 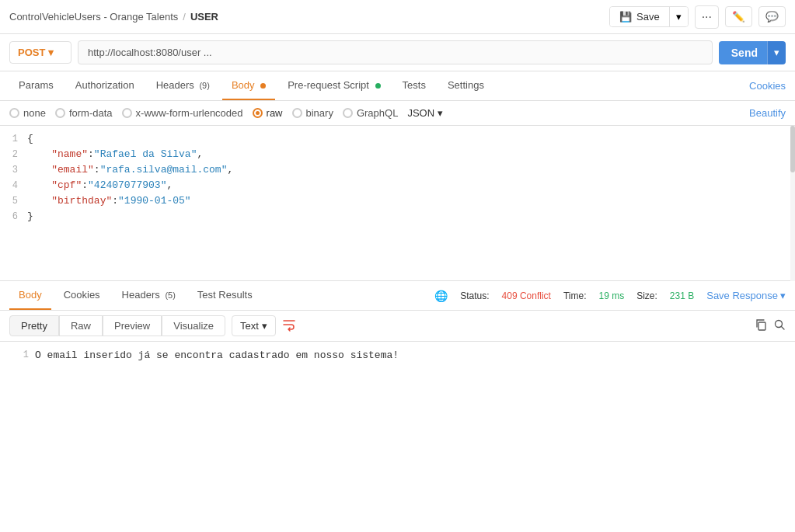 I want to click on body-active-dot, so click(x=263, y=85).